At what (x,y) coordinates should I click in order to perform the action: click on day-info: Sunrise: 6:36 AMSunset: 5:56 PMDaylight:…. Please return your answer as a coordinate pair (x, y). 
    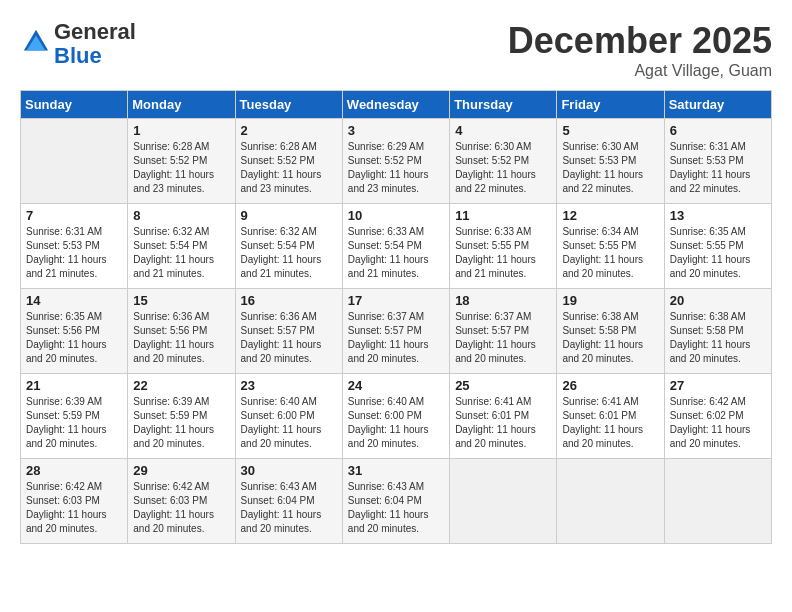
    Looking at the image, I should click on (181, 338).